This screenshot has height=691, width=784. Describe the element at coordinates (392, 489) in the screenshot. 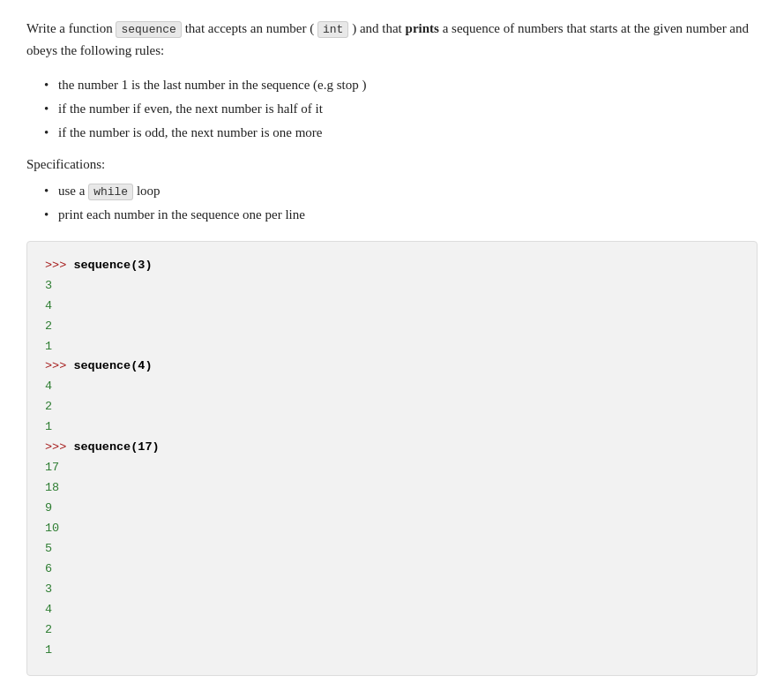

I see `output-17-2: 18` at that location.